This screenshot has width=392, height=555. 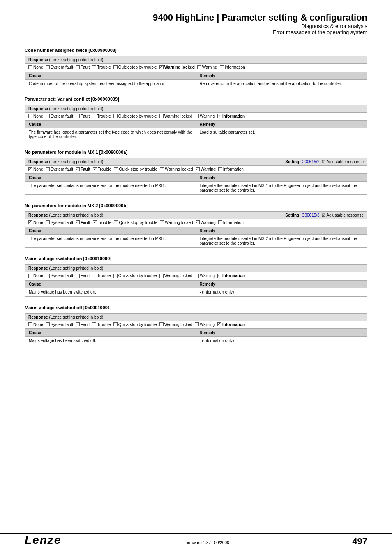 I want to click on checkbox-0-0: None, so click(x=36, y=67).